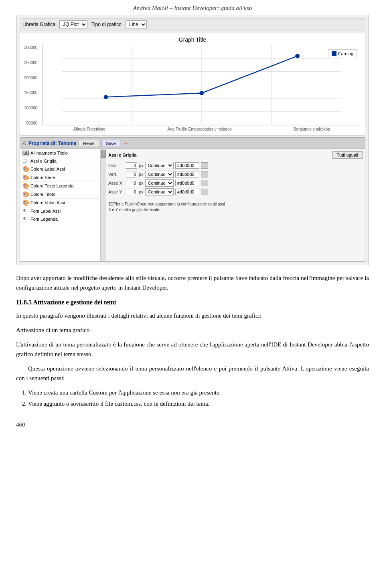  What do you see at coordinates (116, 174) in the screenshot?
I see `grid-label-vert: Vert.` at bounding box center [116, 174].